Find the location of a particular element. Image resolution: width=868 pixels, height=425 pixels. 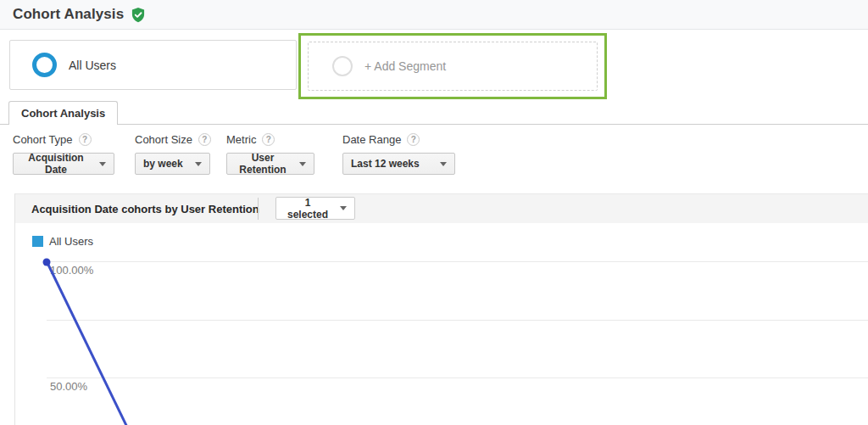

segment-all-users: All Users is located at coordinates (153, 64).